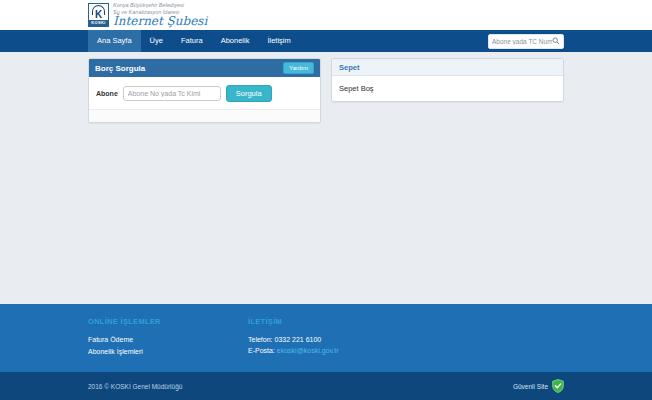  I want to click on borc-sorgula-panel: Borç Sorgula Yardım Abone Sorgula, so click(204, 90).